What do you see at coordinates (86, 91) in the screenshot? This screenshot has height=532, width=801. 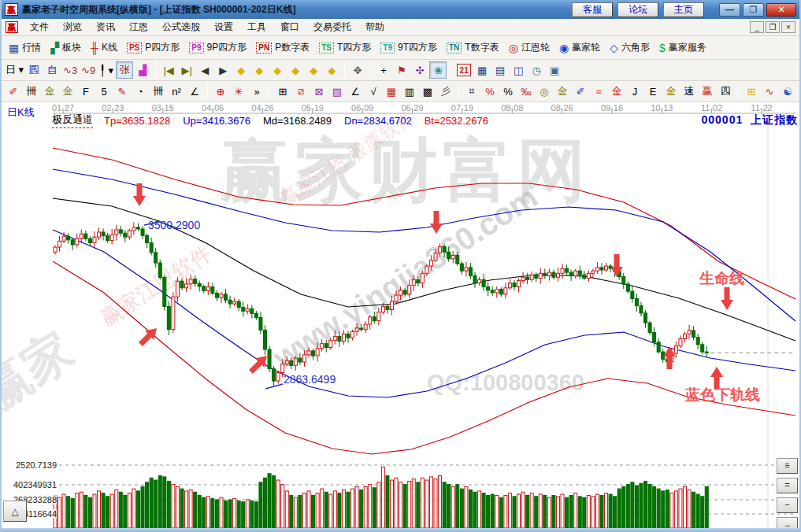 I see `f-comb-icon: F` at bounding box center [86, 91].